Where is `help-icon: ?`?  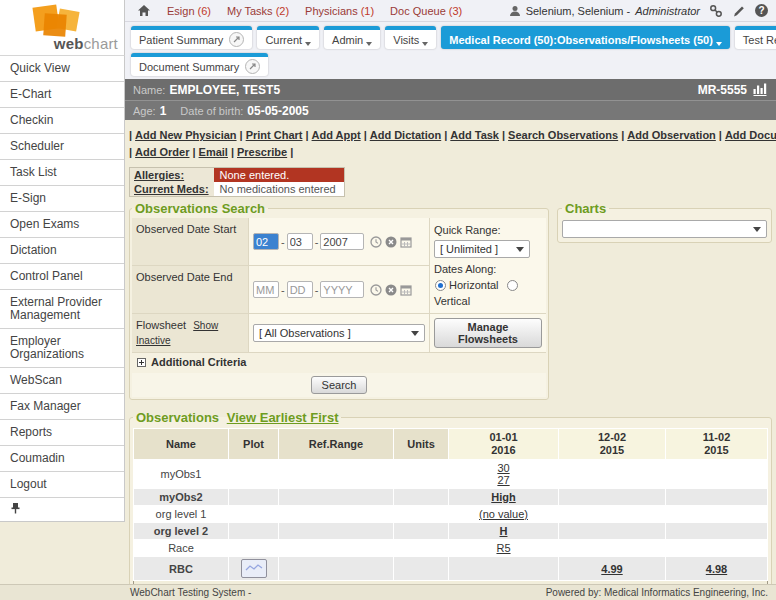 help-icon: ? is located at coordinates (762, 10).